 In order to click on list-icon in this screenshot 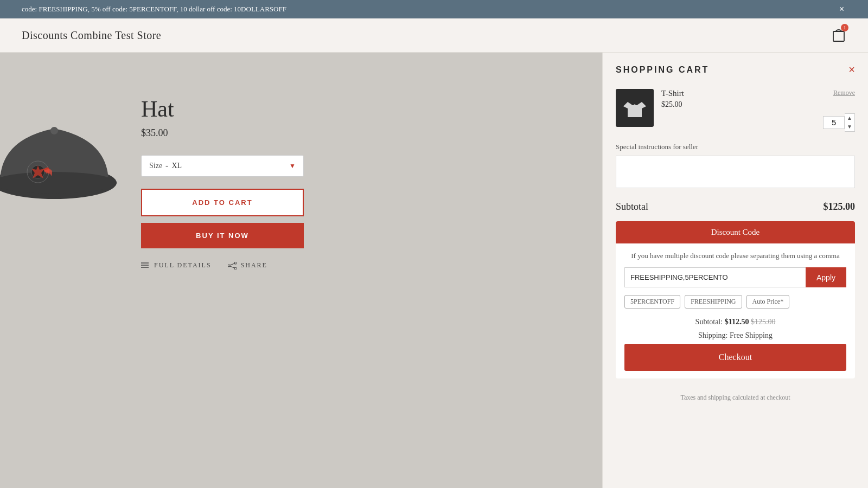, I will do `click(145, 266)`.